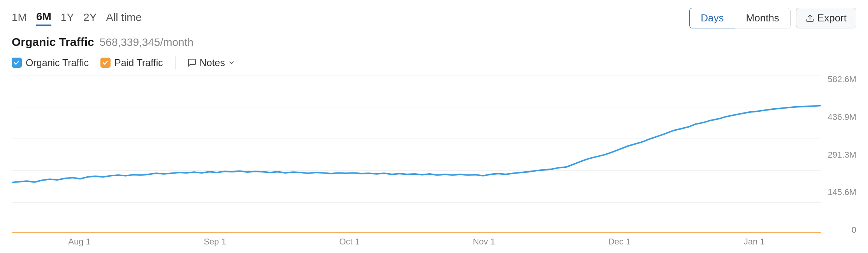  What do you see at coordinates (175, 63) in the screenshot?
I see `legend-divider` at bounding box center [175, 63].